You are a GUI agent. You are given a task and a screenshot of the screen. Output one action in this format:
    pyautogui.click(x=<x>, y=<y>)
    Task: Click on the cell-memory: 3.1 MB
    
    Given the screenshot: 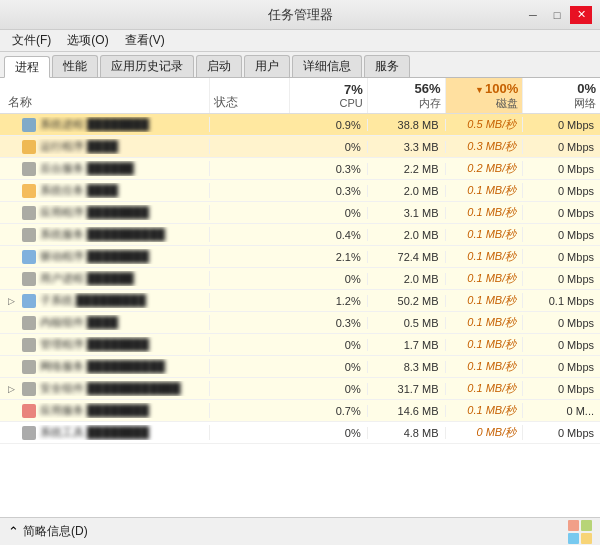 What is the action you would take?
    pyautogui.click(x=407, y=213)
    